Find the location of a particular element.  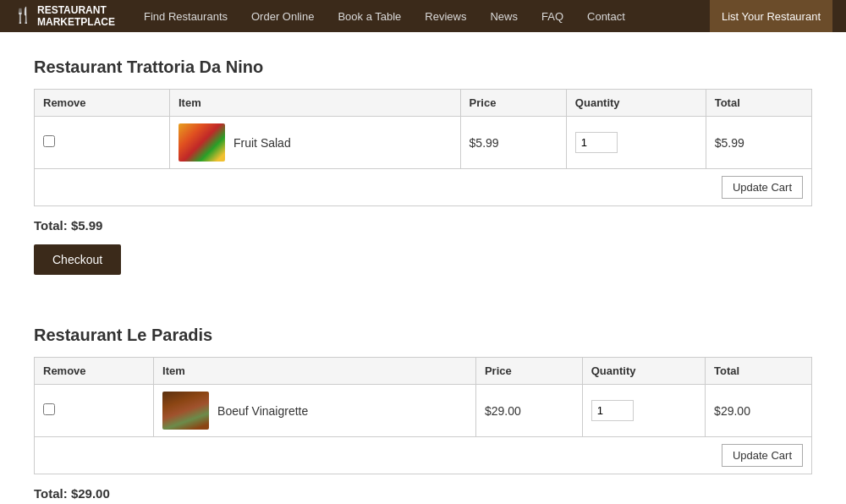

col-total-1: Total is located at coordinates (758, 103).